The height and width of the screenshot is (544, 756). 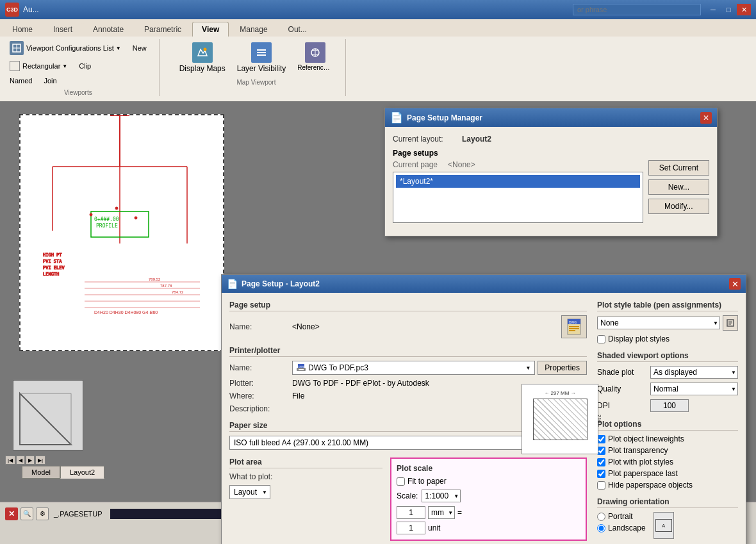 What do you see at coordinates (40, 460) in the screenshot?
I see `nav-last-btn: ▶|` at bounding box center [40, 460].